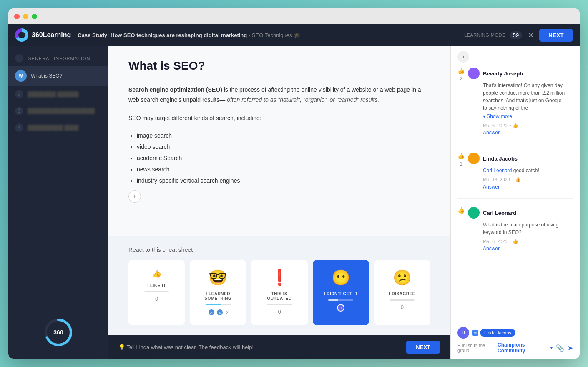 Image resolution: width=588 pixels, height=367 pixels. Describe the element at coordinates (53, 128) in the screenshot. I see `sidebar-item-4-label: ██████████ ████` at that location.